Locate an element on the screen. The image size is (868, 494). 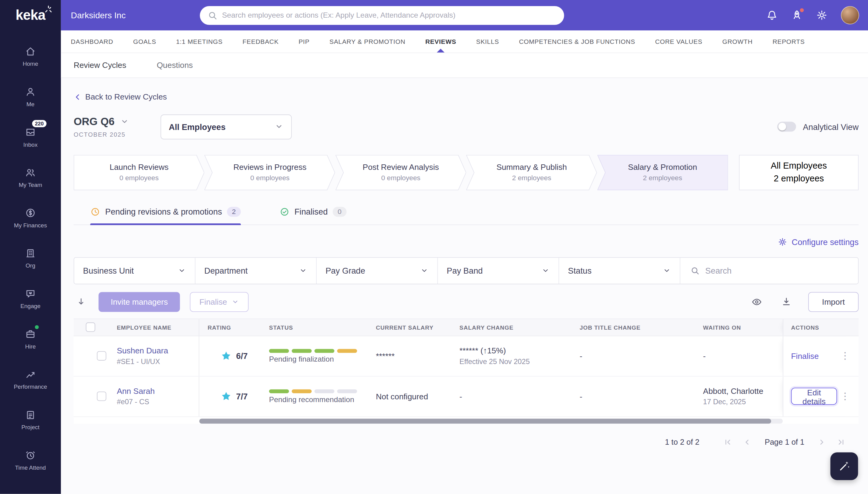
keka-logo-text: keka is located at coordinates (31, 16).